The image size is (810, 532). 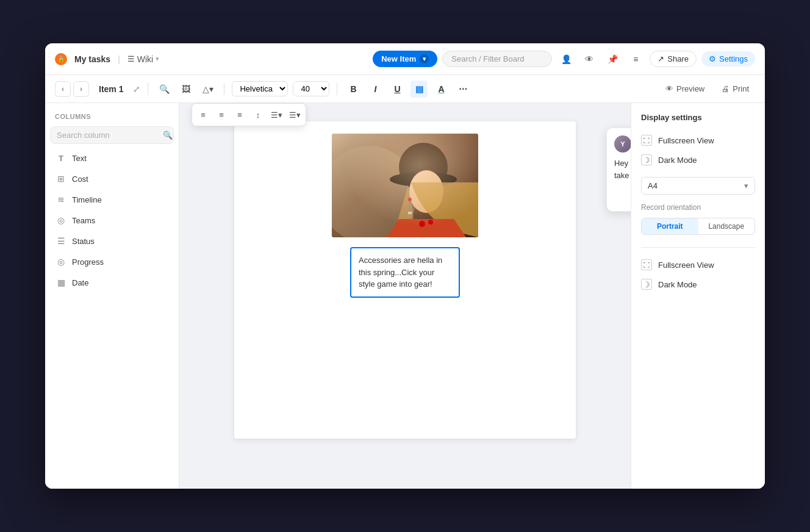 I want to click on zoom-icon-button: 🔍, so click(x=164, y=89).